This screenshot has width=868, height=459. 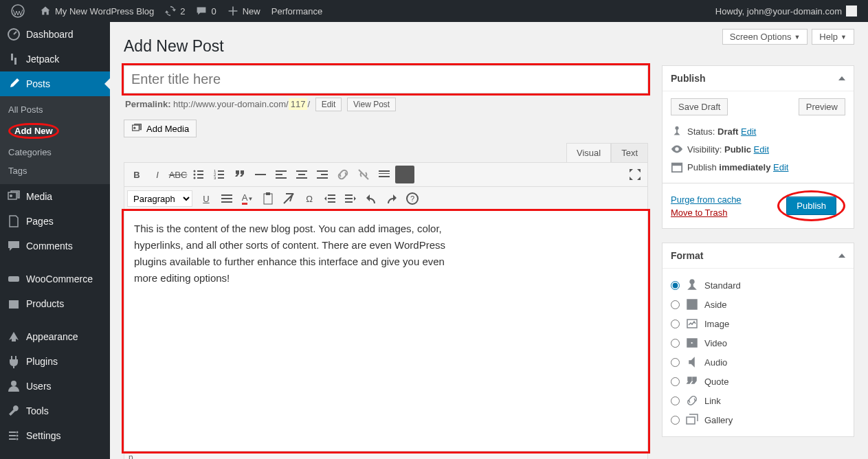 I want to click on menu-users: Users, so click(x=55, y=386).